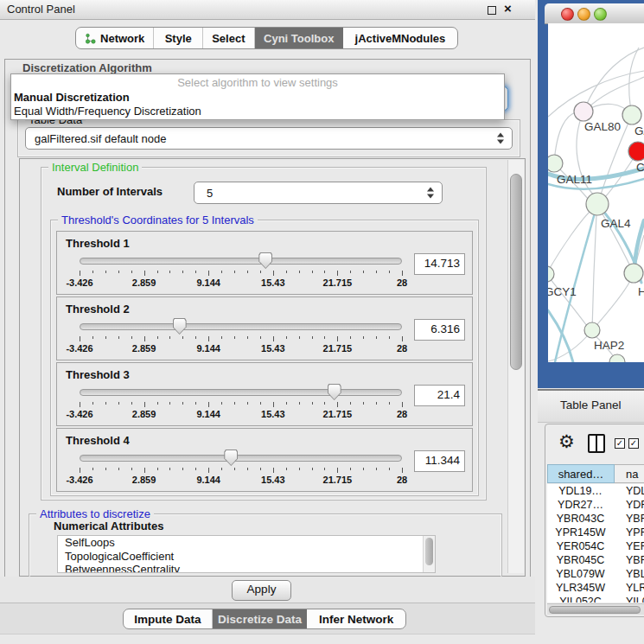  Describe the element at coordinates (600, 14) in the screenshot. I see `zoom-traffic-light-icon` at that location.